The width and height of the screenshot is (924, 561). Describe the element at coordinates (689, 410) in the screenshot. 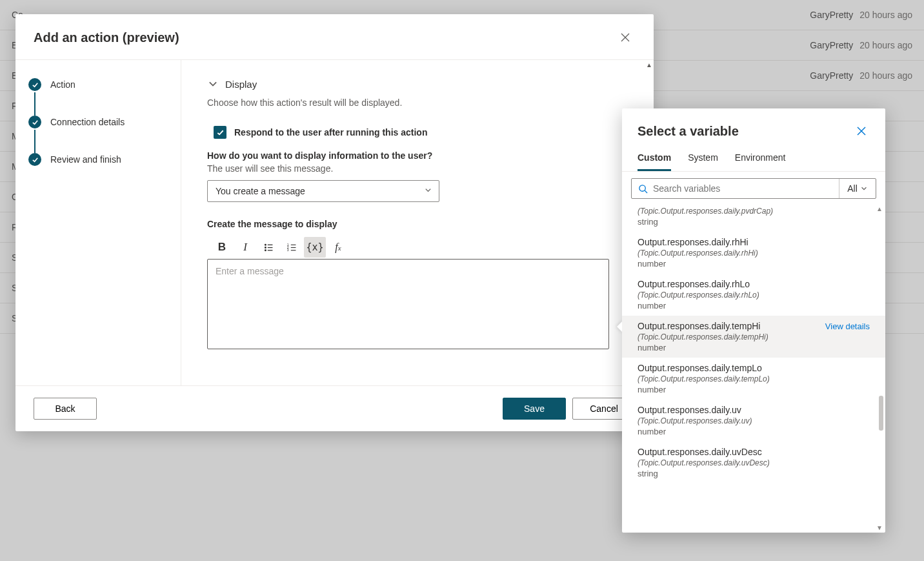

I see `variable-name: Output.responses.daily.uv` at that location.